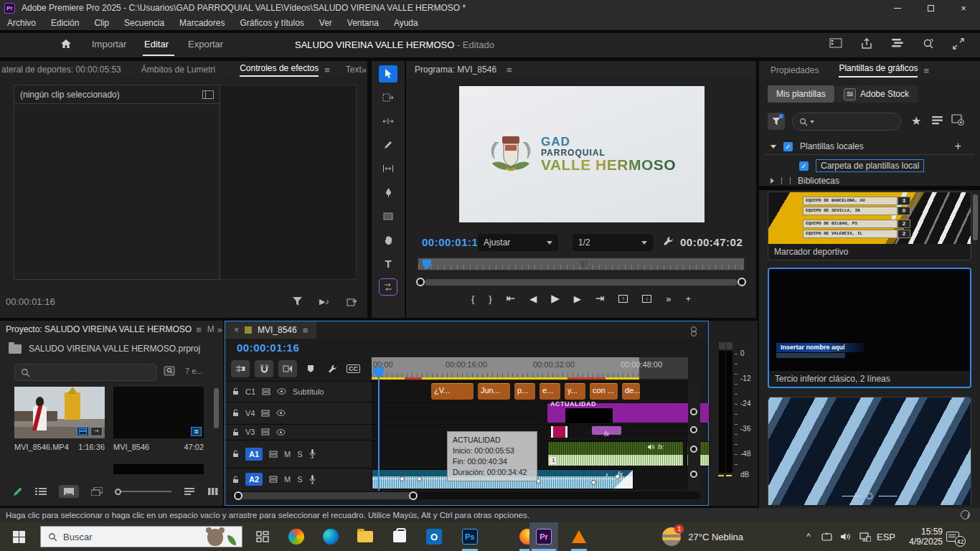  I want to click on copilot-button, so click(296, 537).